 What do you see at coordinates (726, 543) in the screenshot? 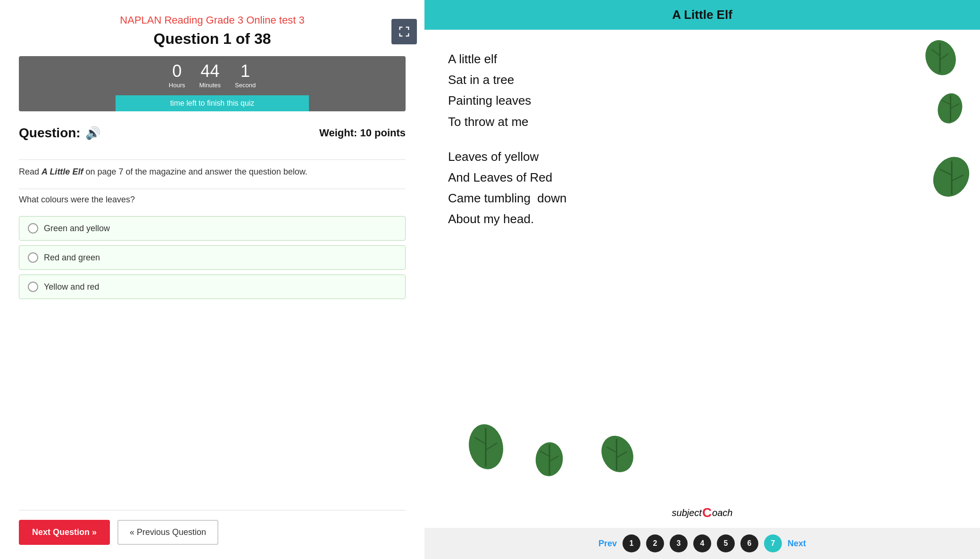
I see `page-5-dot: 5` at bounding box center [726, 543].